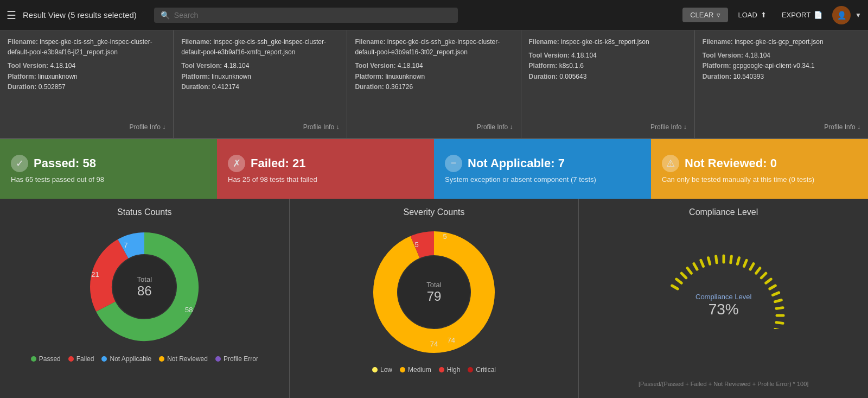 The image size is (868, 398). Describe the element at coordinates (724, 280) in the screenshot. I see `compliance-gauge: Compliance Level 73%` at that location.